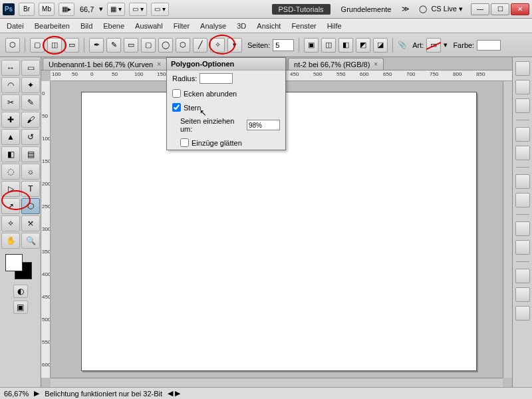  What do you see at coordinates (31, 137) in the screenshot?
I see `history-brush-tool: ↺` at bounding box center [31, 137].